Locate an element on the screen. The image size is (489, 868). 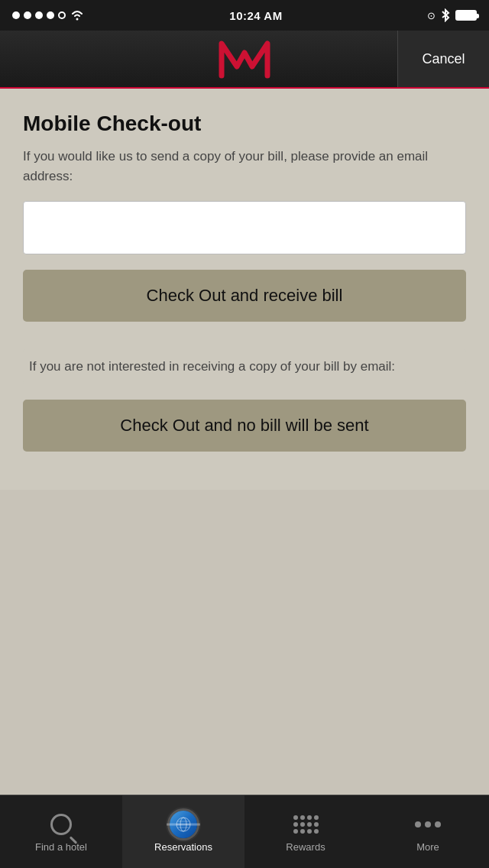
reservations-icon is located at coordinates (183, 824).